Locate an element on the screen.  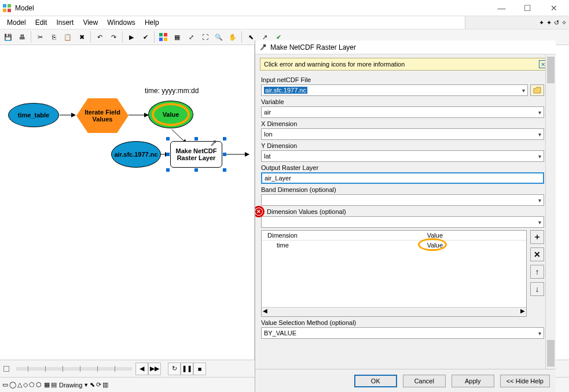
cancel-button: Cancel is located at coordinates (424, 381).